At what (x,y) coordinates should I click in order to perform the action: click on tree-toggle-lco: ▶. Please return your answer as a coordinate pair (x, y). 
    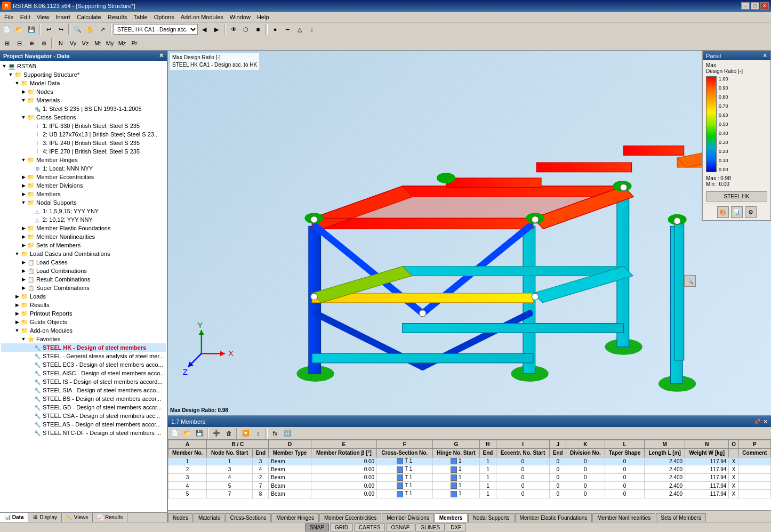
    Looking at the image, I should click on (23, 271).